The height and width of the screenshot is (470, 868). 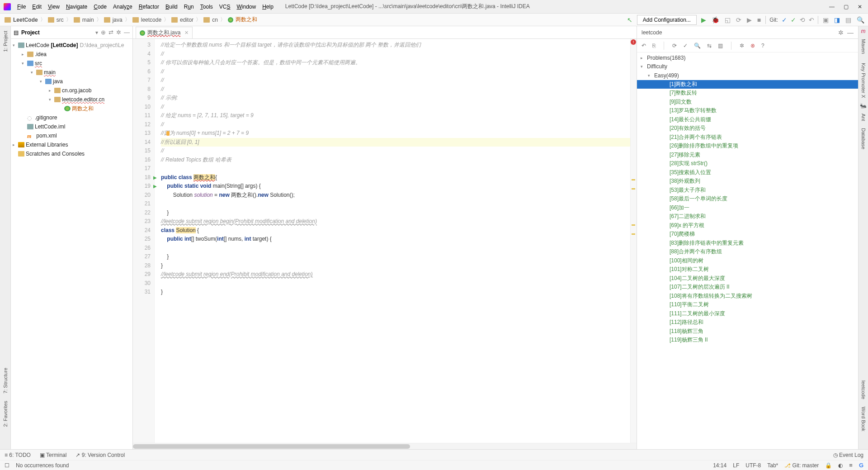 I want to click on tab-ant: Ant, so click(x=863, y=118).